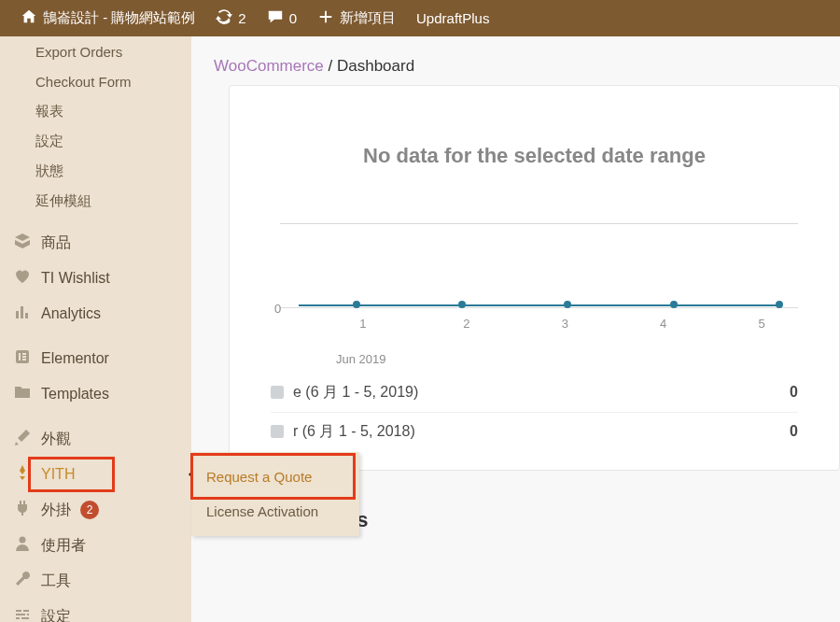 The height and width of the screenshot is (622, 840). Describe the element at coordinates (95, 201) in the screenshot. I see `sidebar-sub-extensions: 延伸模組` at that location.